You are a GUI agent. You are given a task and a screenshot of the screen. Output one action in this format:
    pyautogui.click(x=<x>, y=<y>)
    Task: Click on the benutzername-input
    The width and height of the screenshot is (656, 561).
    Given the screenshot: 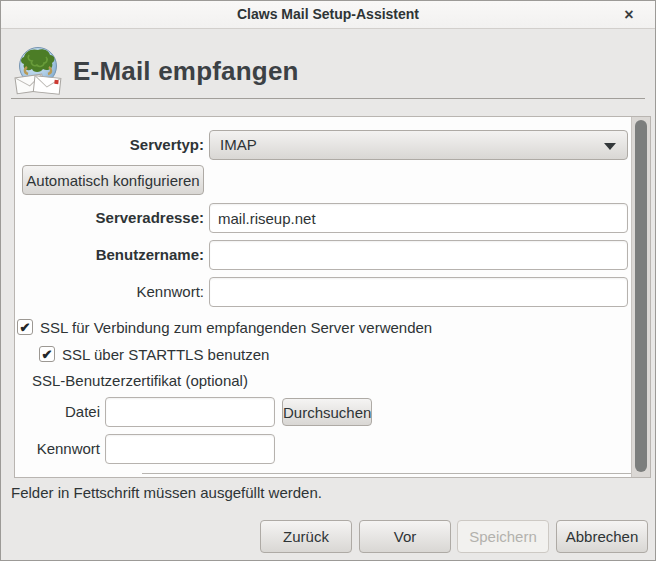 What is the action you would take?
    pyautogui.click(x=418, y=255)
    